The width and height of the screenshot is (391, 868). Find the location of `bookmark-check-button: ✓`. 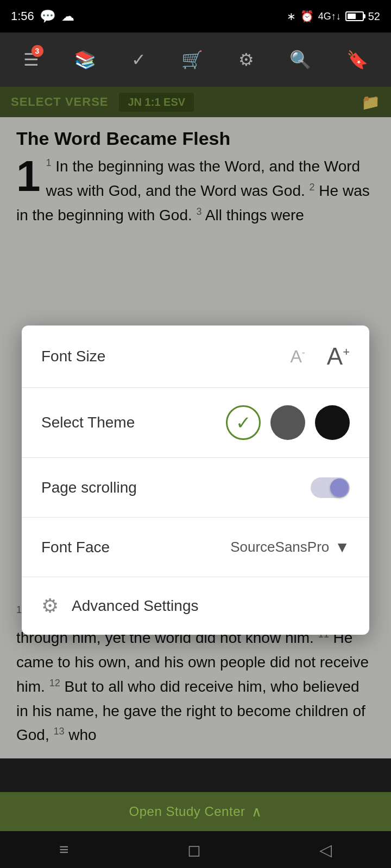

bookmark-check-button: ✓ is located at coordinates (139, 60).